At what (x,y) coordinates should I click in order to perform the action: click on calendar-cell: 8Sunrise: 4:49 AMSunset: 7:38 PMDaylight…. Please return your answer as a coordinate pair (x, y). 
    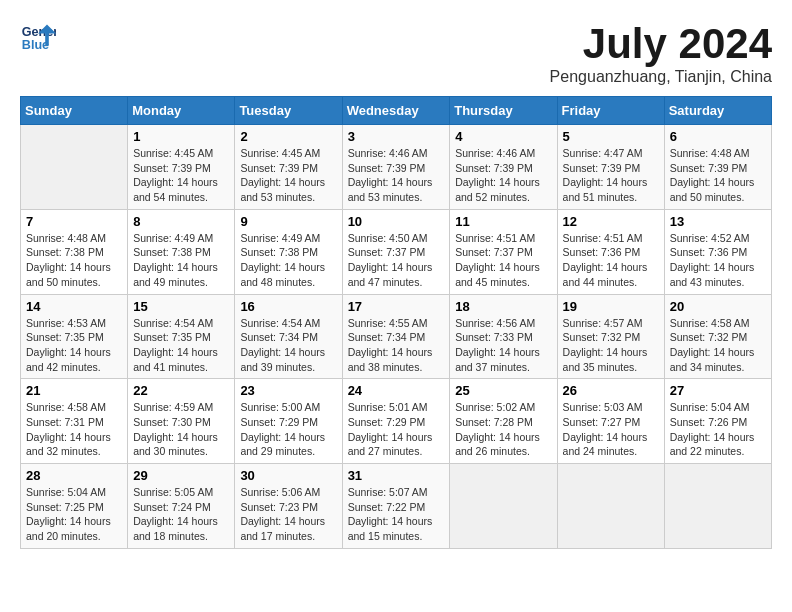
    Looking at the image, I should click on (182, 252).